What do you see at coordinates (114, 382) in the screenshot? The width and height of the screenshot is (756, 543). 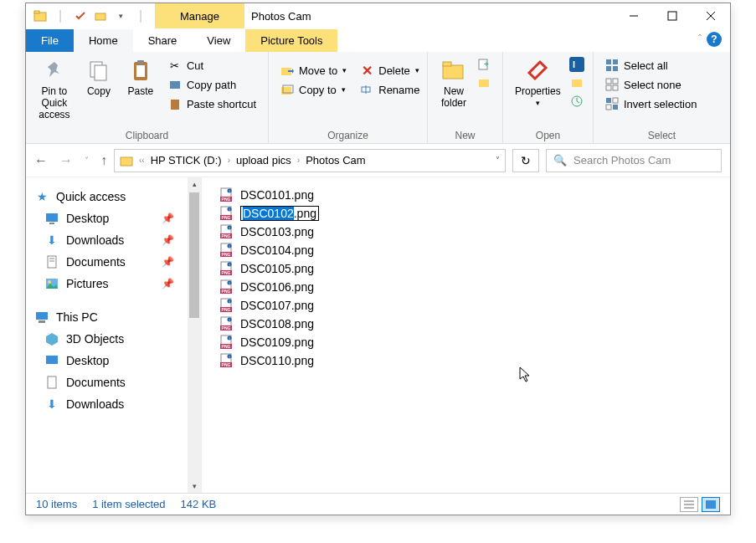 I see `sidebar-pc-documents: Documents` at bounding box center [114, 382].